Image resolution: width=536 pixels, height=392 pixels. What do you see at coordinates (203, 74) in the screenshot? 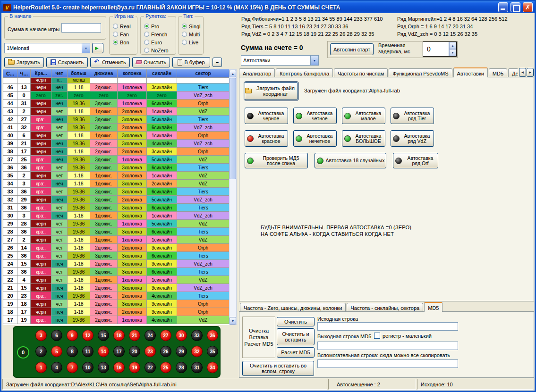
I see `column-header: сектор` at bounding box center [203, 74].